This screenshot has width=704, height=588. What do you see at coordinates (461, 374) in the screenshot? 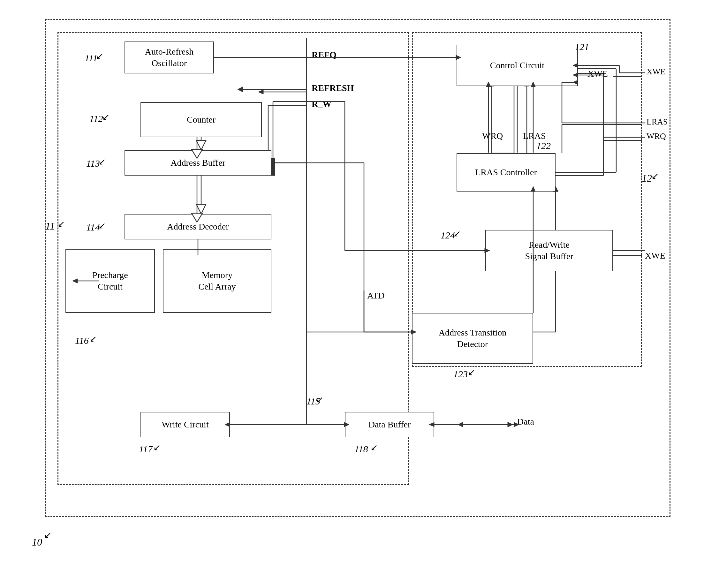
I see `ref-123: 123` at bounding box center [461, 374].